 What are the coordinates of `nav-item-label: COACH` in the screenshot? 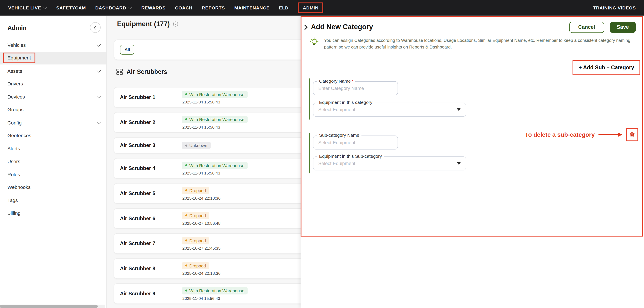 It's located at (184, 8).